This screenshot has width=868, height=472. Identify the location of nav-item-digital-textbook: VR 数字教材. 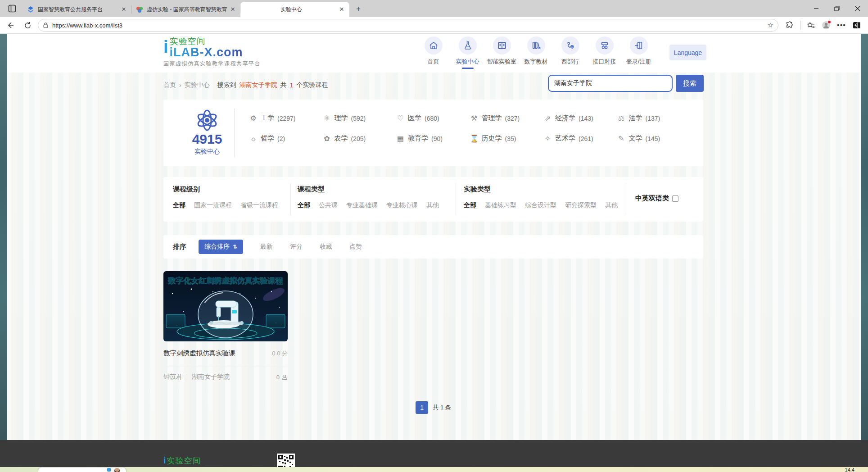
(536, 53).